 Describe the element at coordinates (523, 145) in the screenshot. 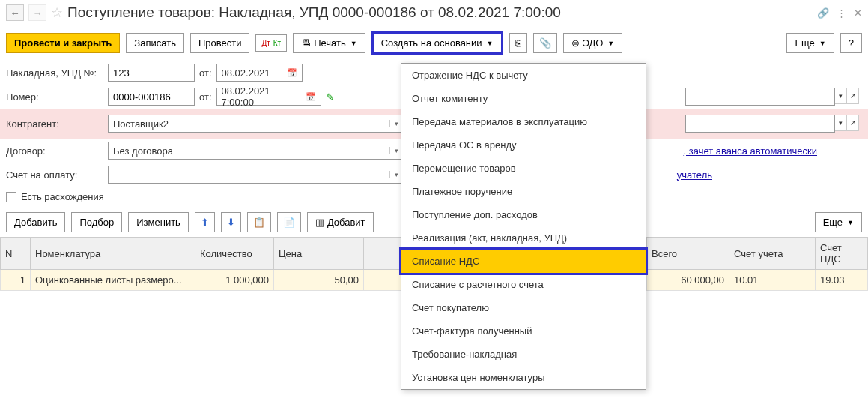

I see `menu-item: Передача ОС в аренду` at that location.